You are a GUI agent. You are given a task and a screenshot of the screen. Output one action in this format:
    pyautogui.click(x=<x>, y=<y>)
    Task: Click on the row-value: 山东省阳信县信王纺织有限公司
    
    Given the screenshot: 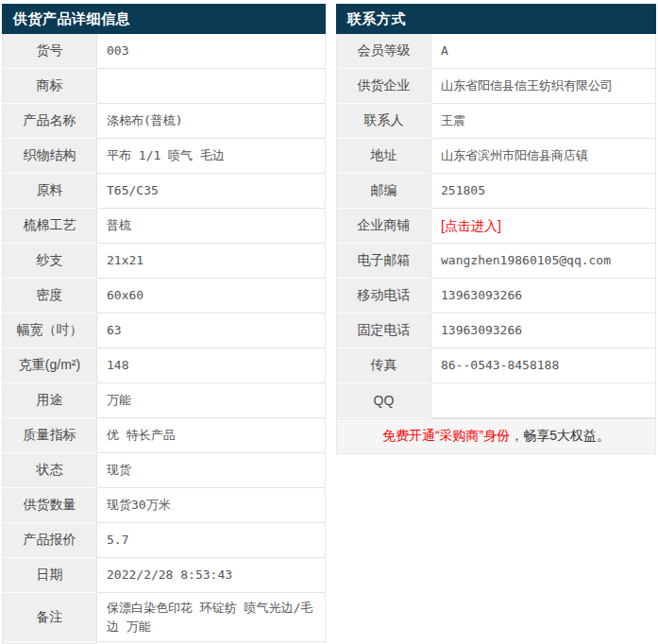 What is the action you would take?
    pyautogui.click(x=544, y=87)
    